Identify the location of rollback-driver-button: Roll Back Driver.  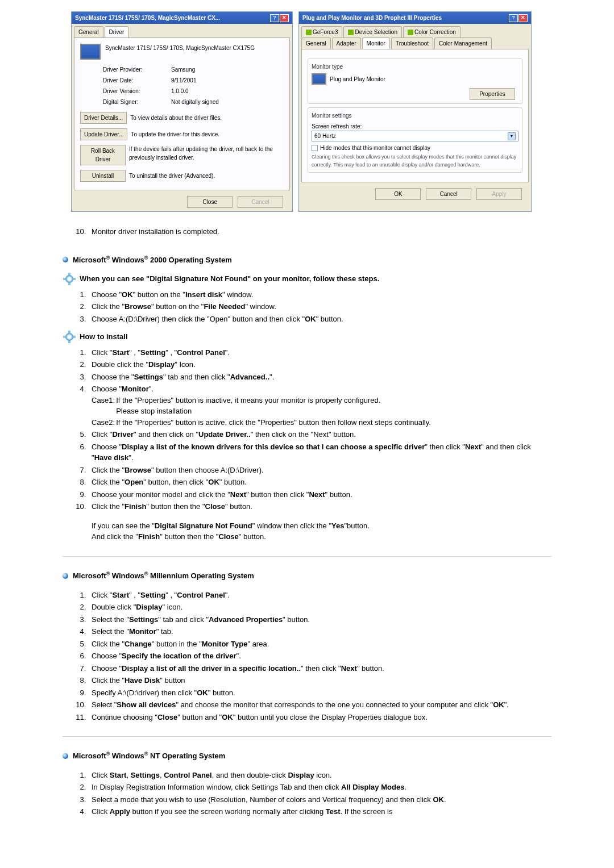
(103, 155).